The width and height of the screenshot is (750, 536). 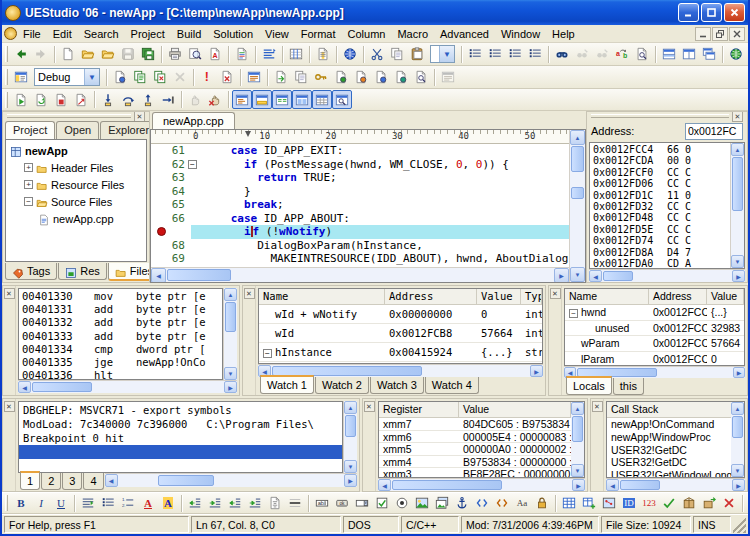 What do you see at coordinates (662, 184) in the screenshot?
I see `memory-row: 0x0012FD06CC C` at bounding box center [662, 184].